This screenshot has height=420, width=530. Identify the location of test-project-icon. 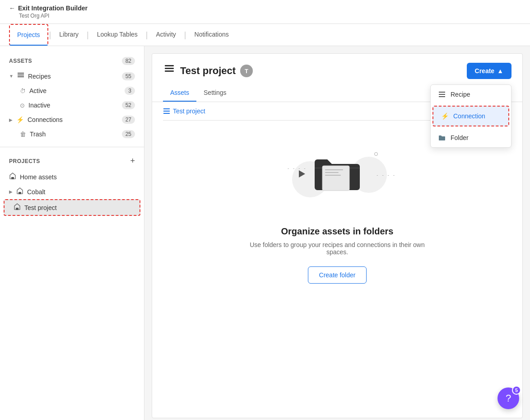
(17, 208).